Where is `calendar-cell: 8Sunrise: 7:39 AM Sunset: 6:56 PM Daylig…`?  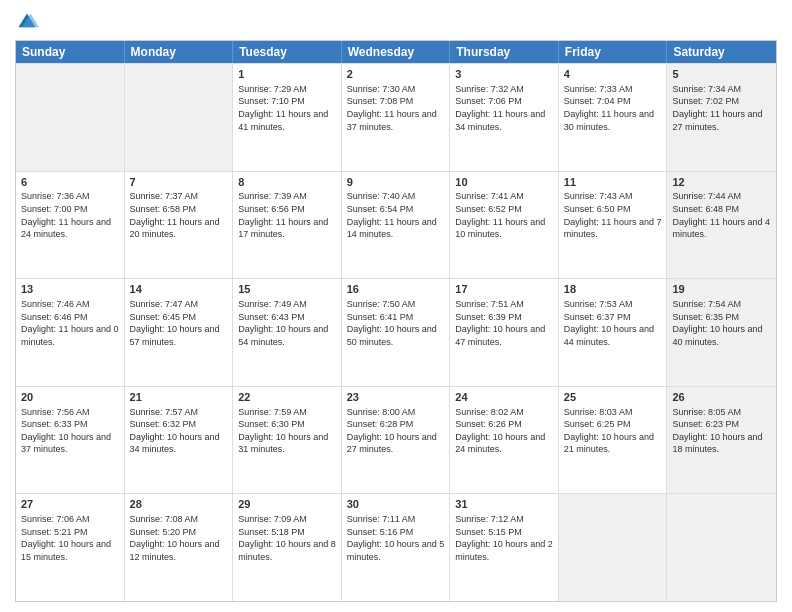 calendar-cell: 8Sunrise: 7:39 AM Sunset: 6:56 PM Daylig… is located at coordinates (288, 226).